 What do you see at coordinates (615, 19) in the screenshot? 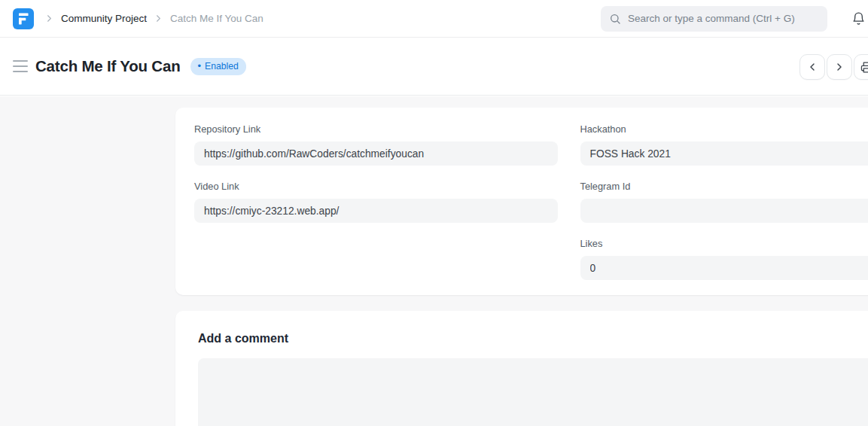
I see `search-icon` at bounding box center [615, 19].